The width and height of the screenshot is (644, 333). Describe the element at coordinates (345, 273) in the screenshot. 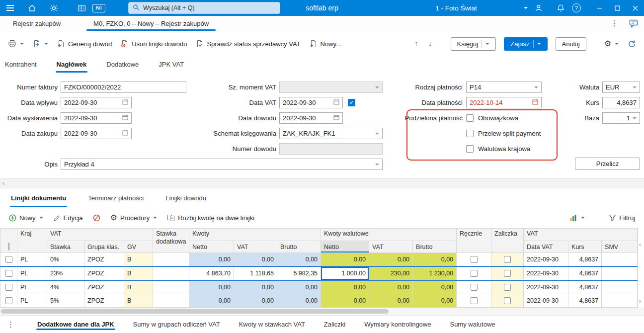

I see `cell-wal-netto-selected: 1 000,00` at that location.